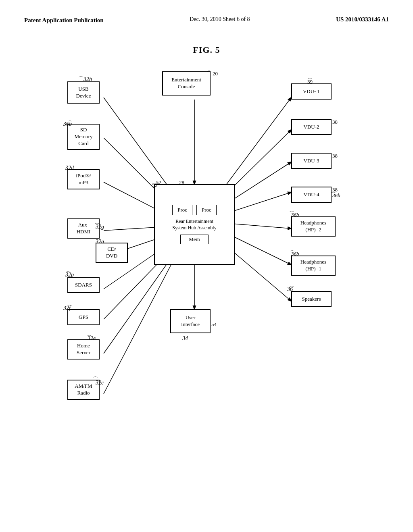  What do you see at coordinates (83, 179) in the screenshot?
I see `ipod-box: iPod®/mP3` at bounding box center [83, 179].